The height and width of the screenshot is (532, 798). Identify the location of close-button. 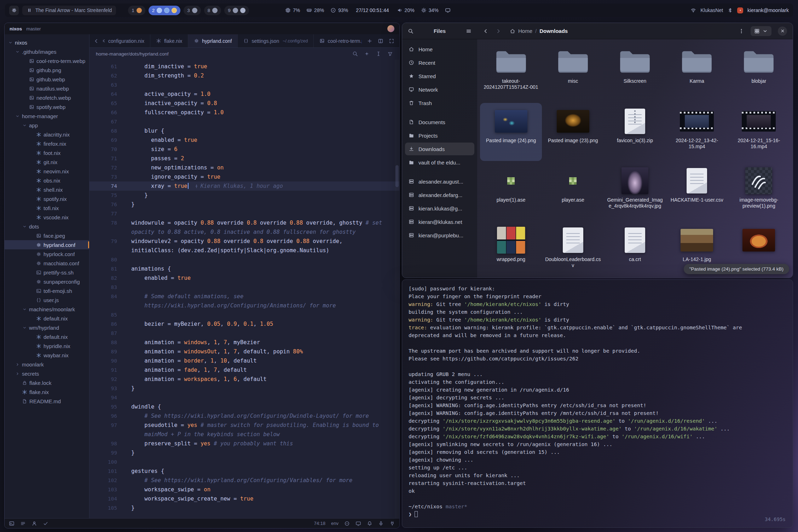
(782, 31).